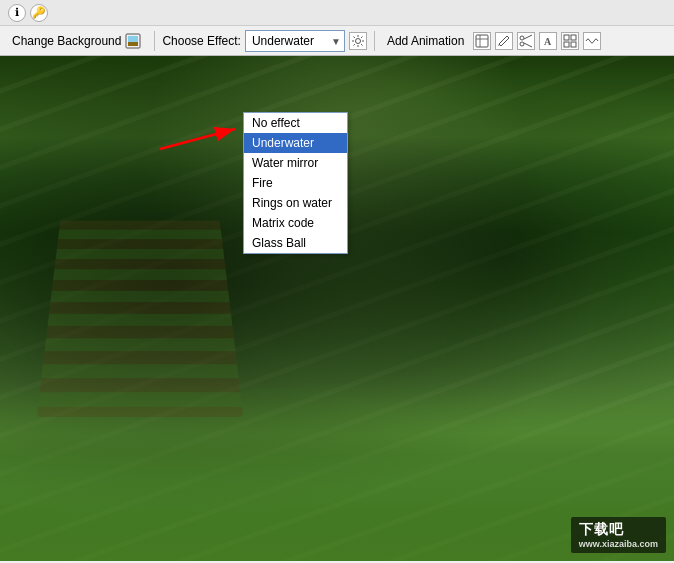  I want to click on text-icon: A, so click(548, 41).